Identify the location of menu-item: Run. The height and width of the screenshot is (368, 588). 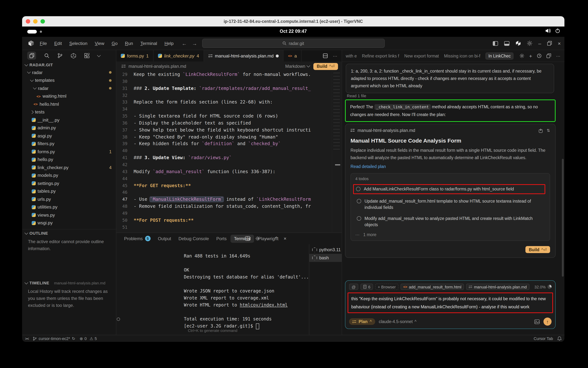
(129, 43).